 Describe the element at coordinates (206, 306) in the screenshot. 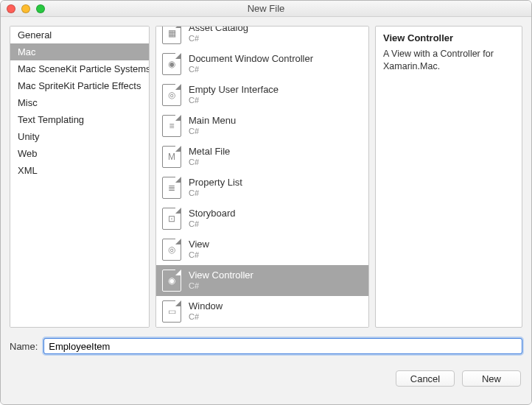

I see `template-name: Window` at that location.